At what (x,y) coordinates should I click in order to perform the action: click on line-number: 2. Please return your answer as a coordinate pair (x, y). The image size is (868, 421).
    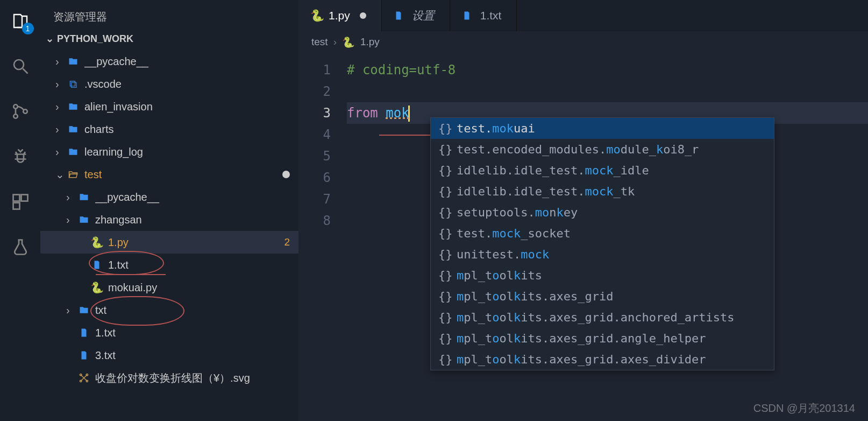
    Looking at the image, I should click on (323, 92).